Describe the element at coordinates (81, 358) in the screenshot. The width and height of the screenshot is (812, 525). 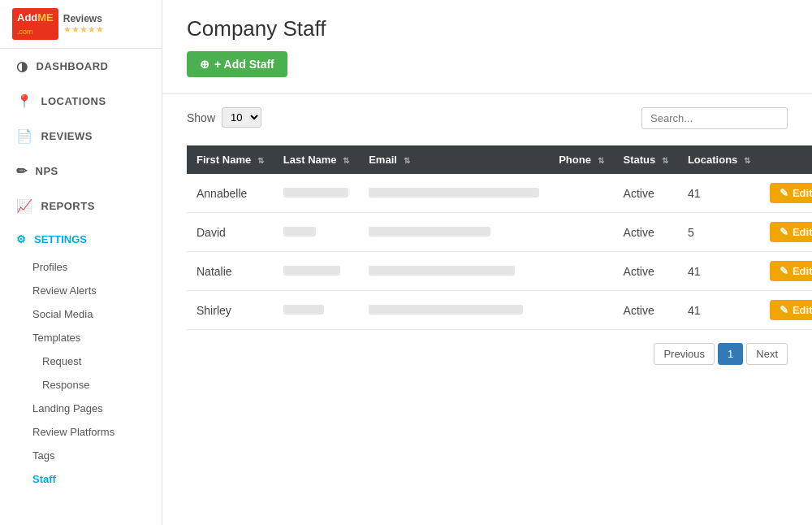
I see `settings-section: ⚙ Settings Profiles Review Alerts Social…` at that location.